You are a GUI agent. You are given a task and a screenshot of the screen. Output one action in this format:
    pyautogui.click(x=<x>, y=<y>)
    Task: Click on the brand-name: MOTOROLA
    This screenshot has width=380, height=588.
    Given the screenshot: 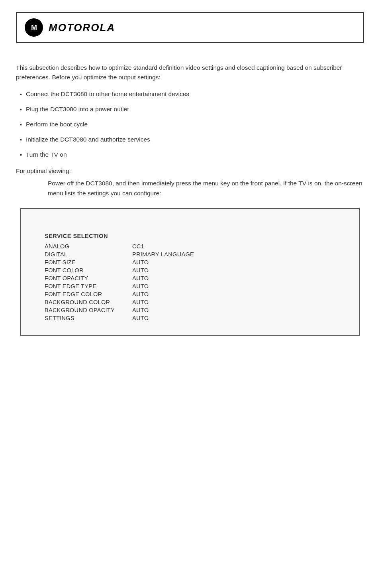 What is the action you would take?
    pyautogui.click(x=82, y=28)
    